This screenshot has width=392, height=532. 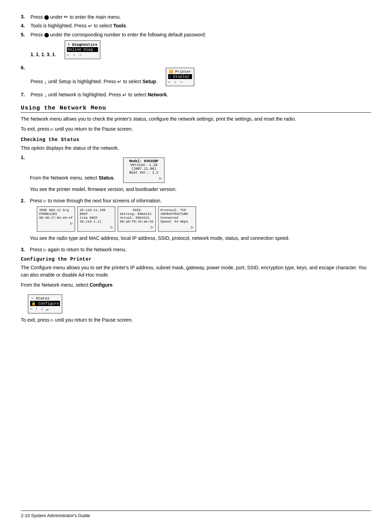 I want to click on network-menu-para1: The Network menu allows you to check the…, so click(x=196, y=119).